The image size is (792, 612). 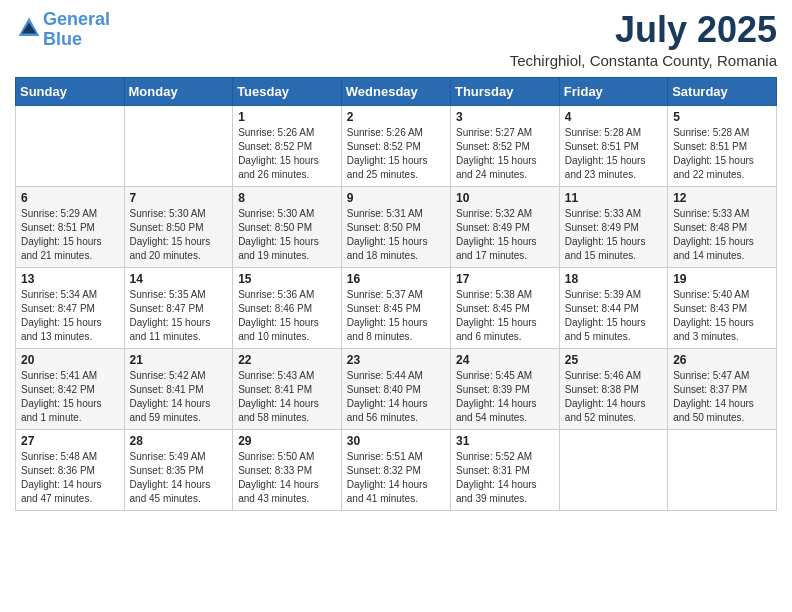 What do you see at coordinates (505, 279) in the screenshot?
I see `day-number: 17` at bounding box center [505, 279].